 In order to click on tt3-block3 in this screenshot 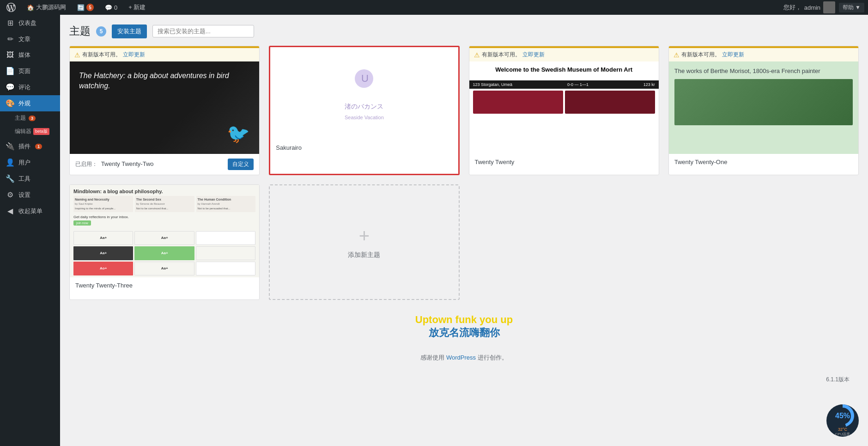, I will do `click(225, 238)`.